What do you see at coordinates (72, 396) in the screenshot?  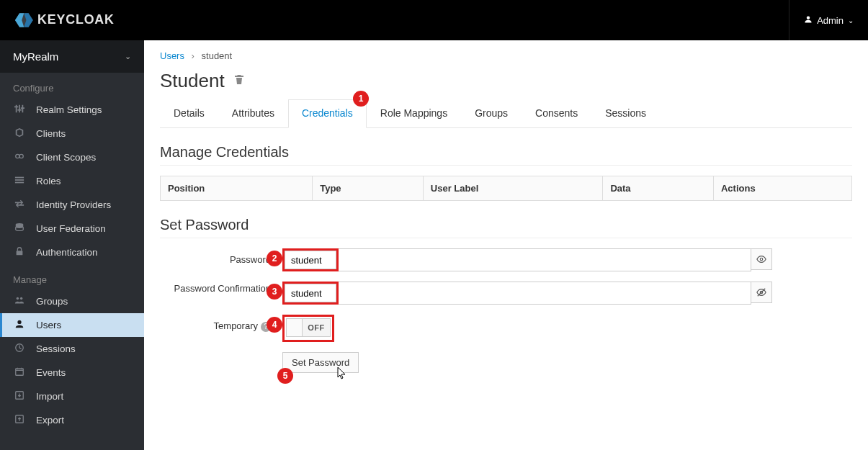 I see `sidebar-item-import: Import` at bounding box center [72, 396].